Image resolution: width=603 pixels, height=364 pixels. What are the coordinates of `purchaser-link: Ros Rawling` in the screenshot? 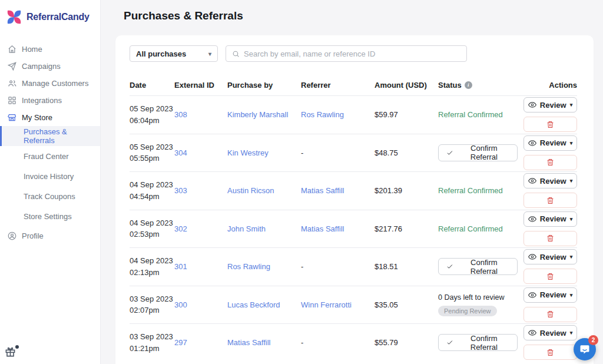 It's located at (249, 266).